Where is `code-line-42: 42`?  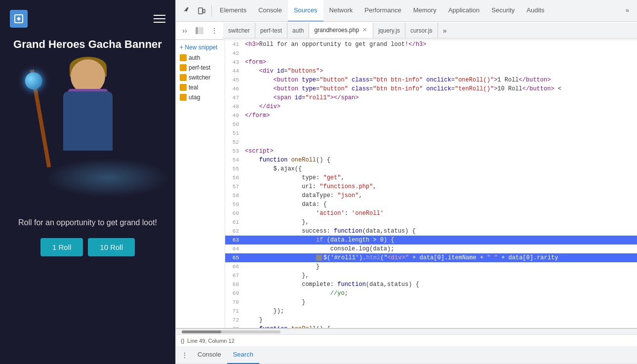
code-line-42: 42 is located at coordinates (431, 53).